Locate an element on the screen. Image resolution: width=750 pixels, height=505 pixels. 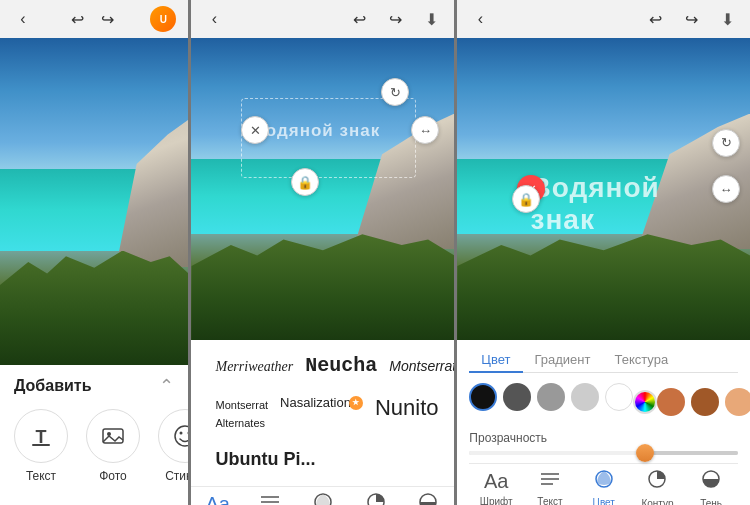
nav-left-icons: ‹ is located at coordinates (23, 19).